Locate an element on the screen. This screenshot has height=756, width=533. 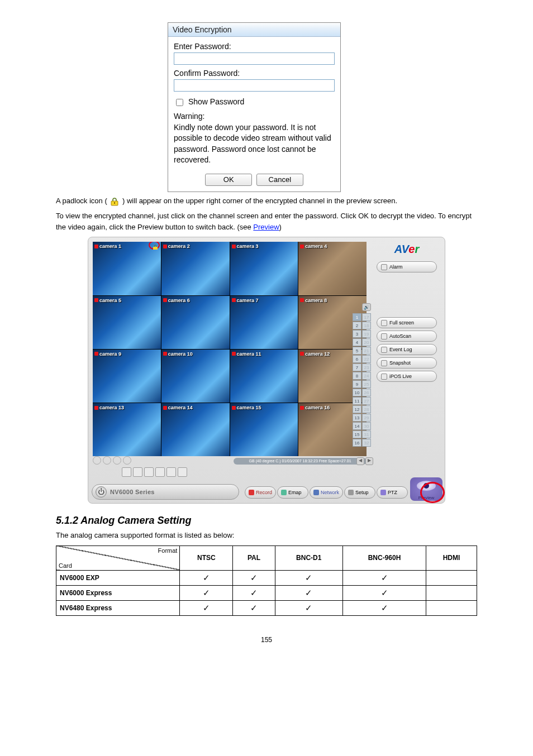
camera-number-button: 16 is located at coordinates (357, 443).